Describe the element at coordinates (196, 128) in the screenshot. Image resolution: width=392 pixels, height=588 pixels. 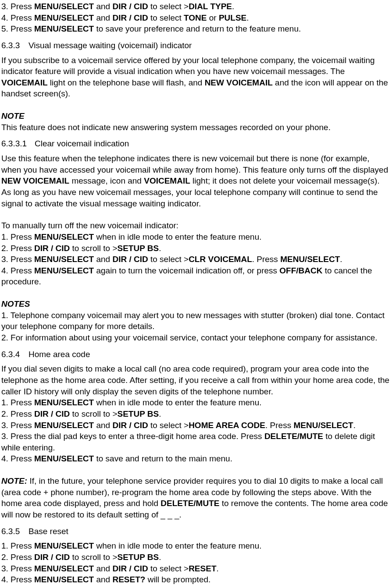
I see `note-text: This feature does not indicate new answe…` at that location.